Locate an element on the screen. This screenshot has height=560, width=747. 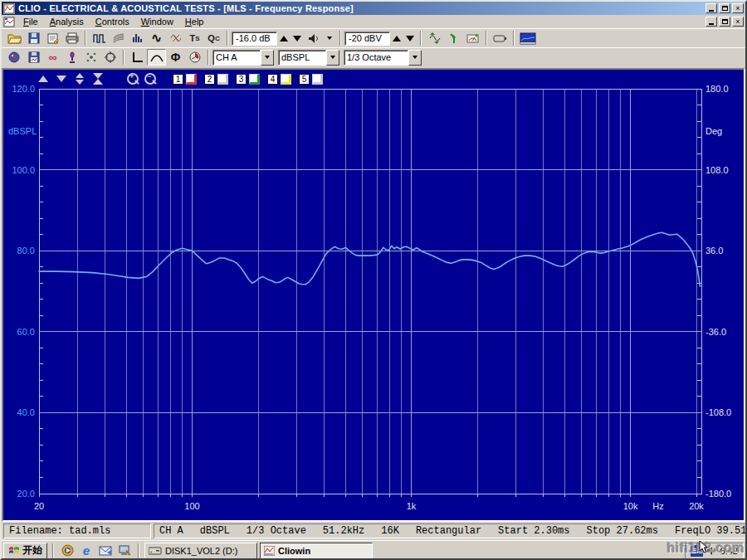
outlook-express-icon is located at coordinates (105, 551).